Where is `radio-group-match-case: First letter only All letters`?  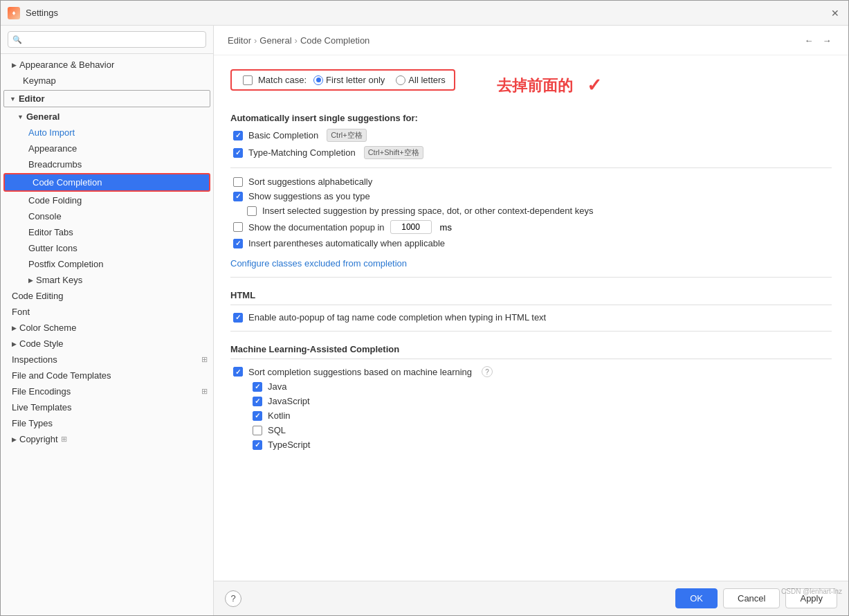
radio-group-match-case: First letter only All letters is located at coordinates (379, 80).